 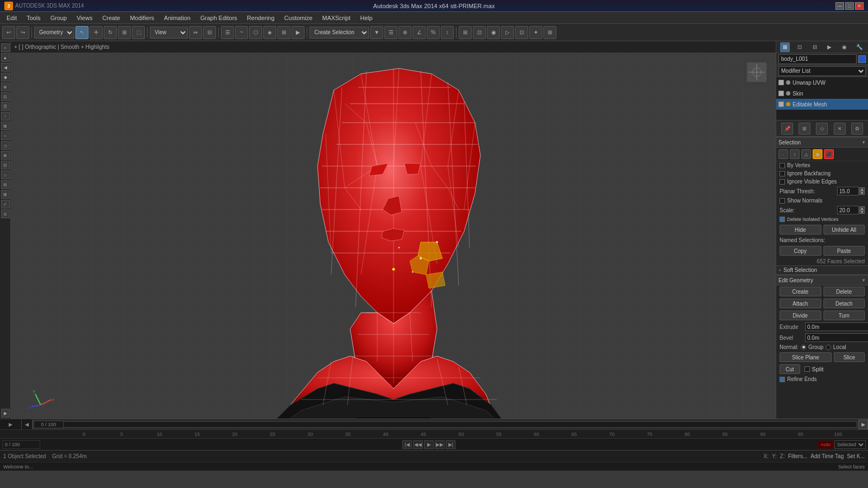 I want to click on soft-selection-section: + Soft Selection, so click(x=822, y=270).